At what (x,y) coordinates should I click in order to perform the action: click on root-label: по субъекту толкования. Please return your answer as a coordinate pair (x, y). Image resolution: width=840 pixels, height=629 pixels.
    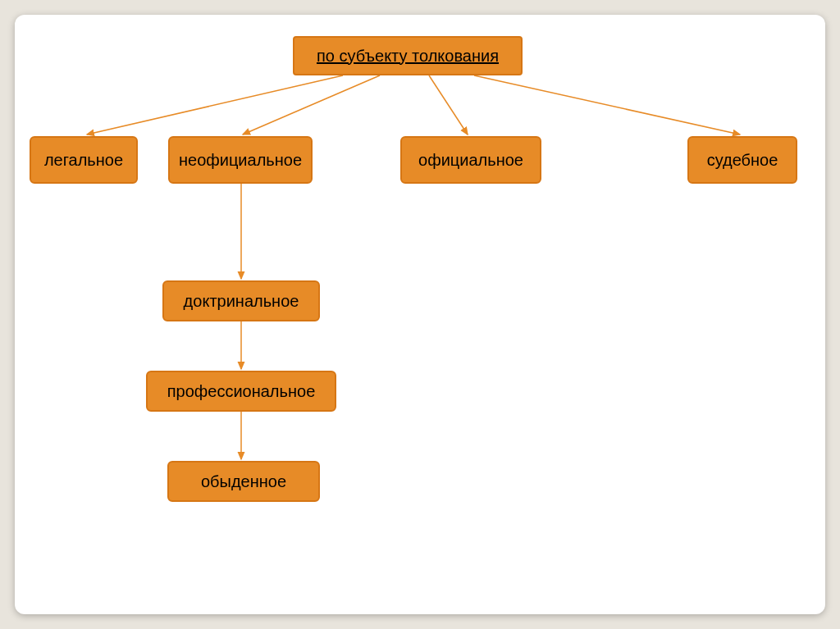
    Looking at the image, I should click on (408, 56).